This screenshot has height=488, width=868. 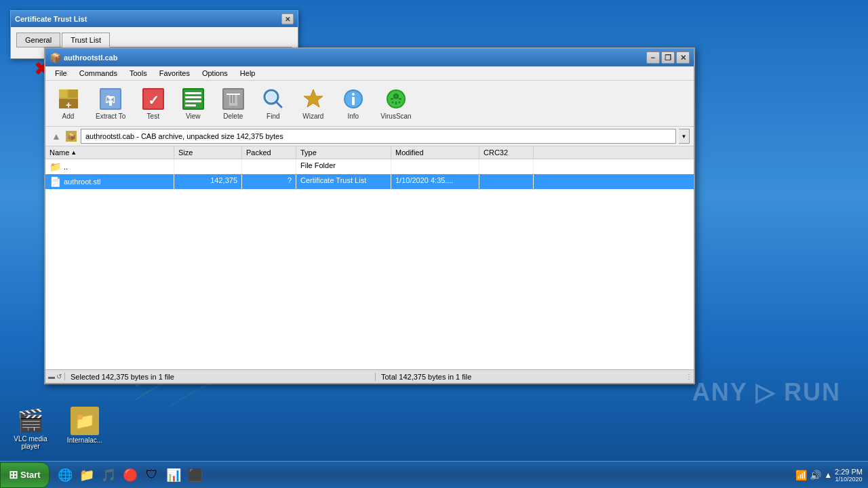 What do you see at coordinates (370, 137) in the screenshot?
I see `winrar-address-bar: ▲ 📦 authrootstl.cab - CAB archive, unpac…` at bounding box center [370, 137].